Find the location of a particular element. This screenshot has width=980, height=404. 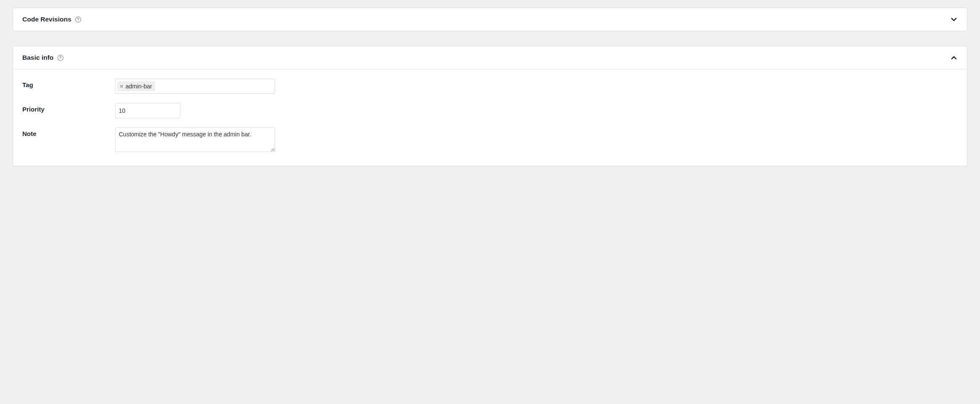

tag-row: Tag ✕ admin-bar is located at coordinates (490, 86).